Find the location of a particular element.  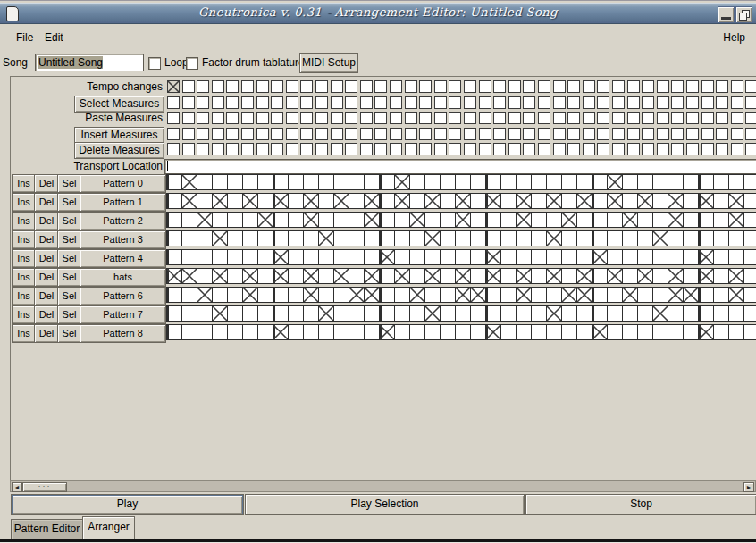

pattern-name-button: Pattern 4 is located at coordinates (123, 259).